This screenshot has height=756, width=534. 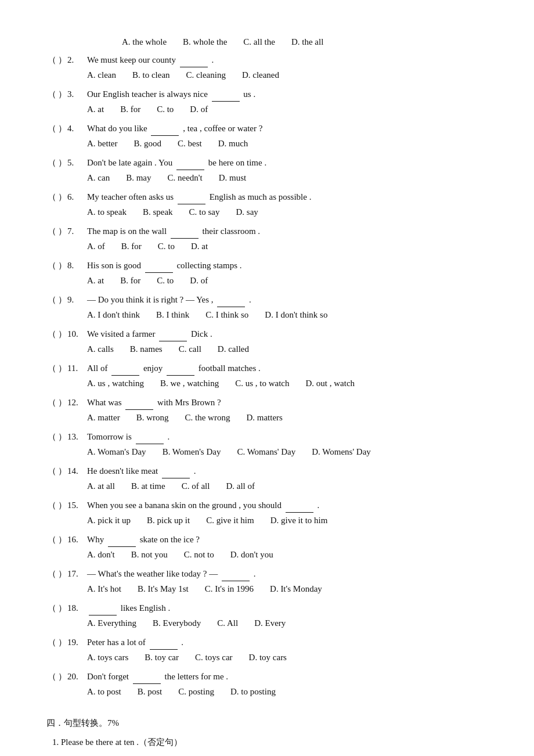 I want to click on q11-opt-a: A. us , watching, so click(x=116, y=384).